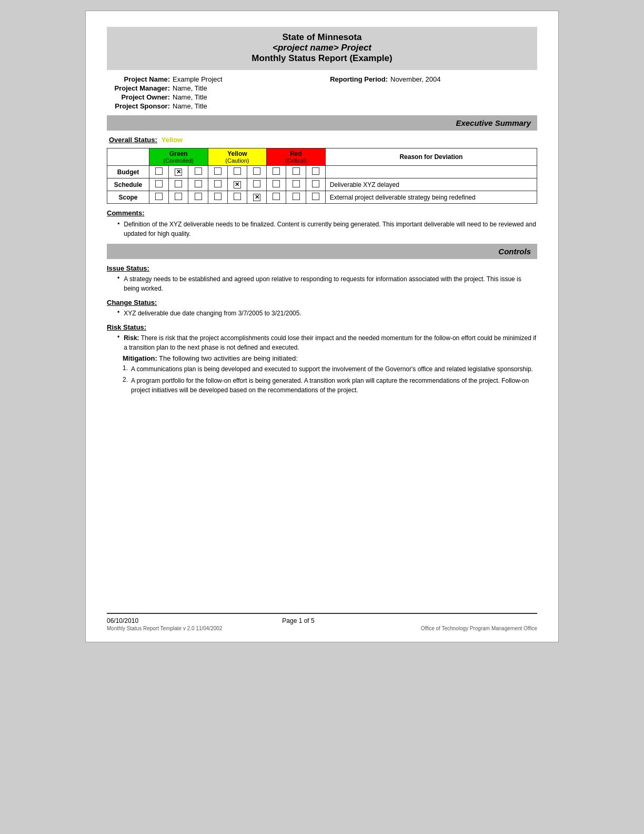  What do you see at coordinates (237, 157) in the screenshot?
I see `th-yellow: Yellow (Caution)` at bounding box center [237, 157].